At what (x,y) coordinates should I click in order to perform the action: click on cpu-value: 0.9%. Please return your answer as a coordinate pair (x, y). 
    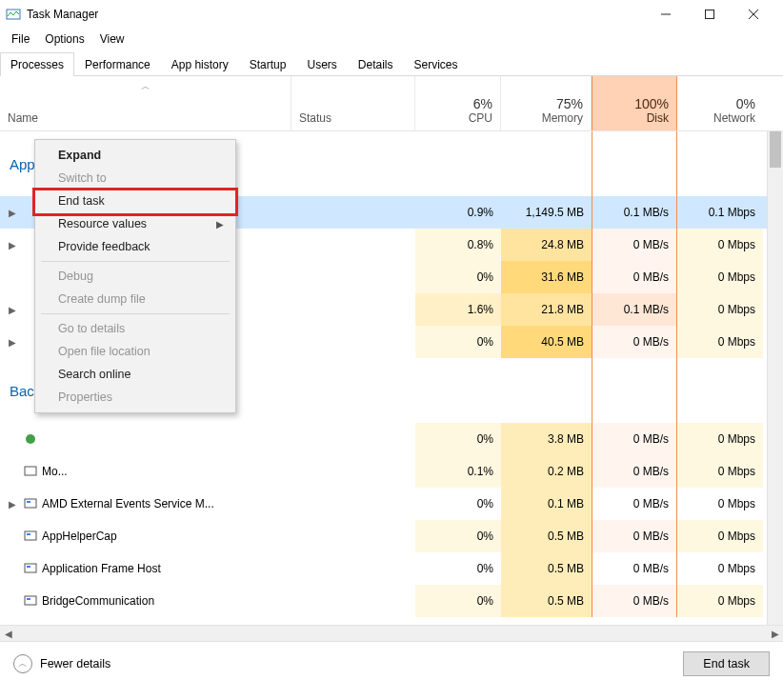
    Looking at the image, I should click on (458, 212).